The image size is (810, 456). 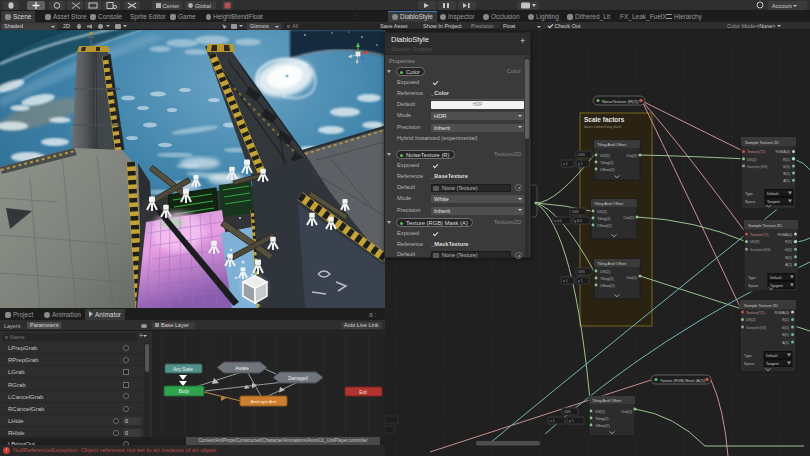 I want to click on svg-text: Texture (RGB) Mask (A(2)), so click(x=683, y=381).